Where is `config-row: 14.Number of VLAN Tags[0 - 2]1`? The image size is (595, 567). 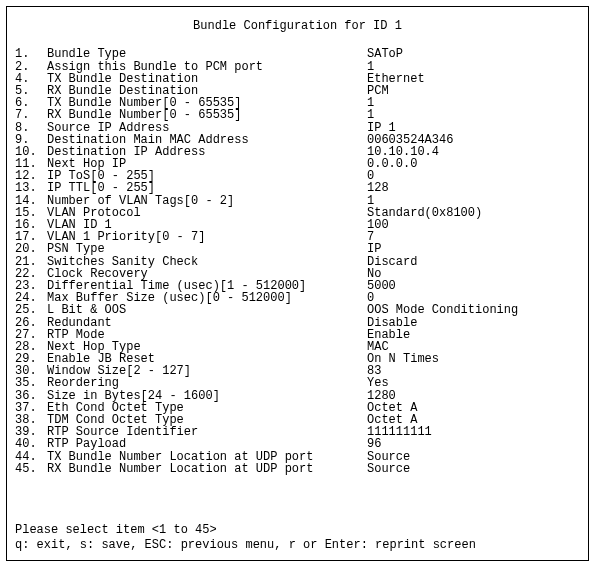
config-row: 14.Number of VLAN Tags[0 - 2]1 is located at coordinates (298, 200).